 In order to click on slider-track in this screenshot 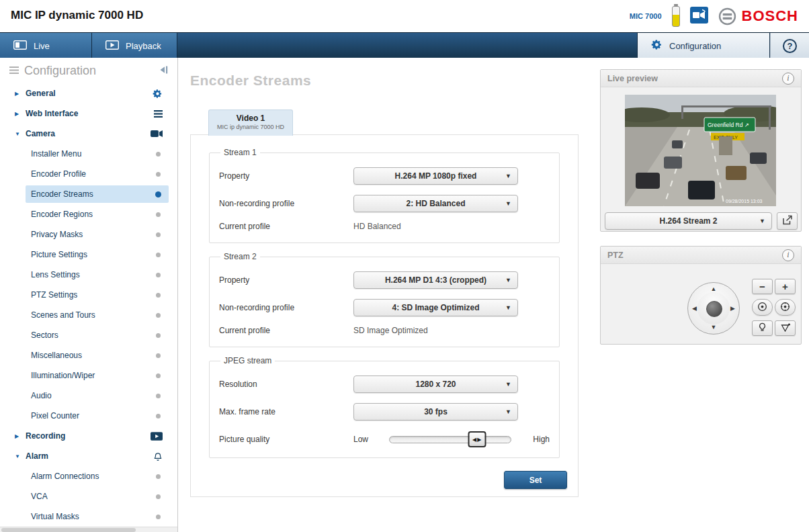, I will do `click(450, 439)`.